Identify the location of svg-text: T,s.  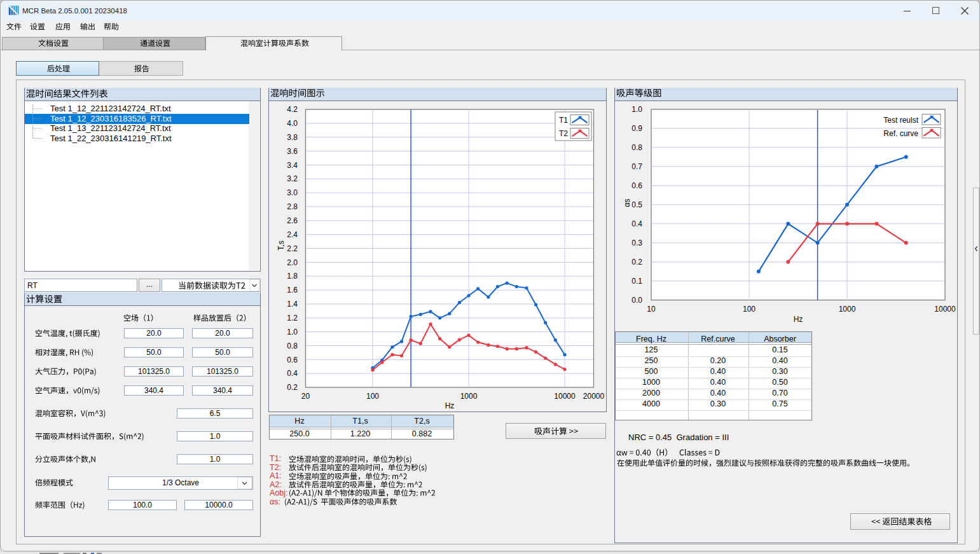
(281, 246).